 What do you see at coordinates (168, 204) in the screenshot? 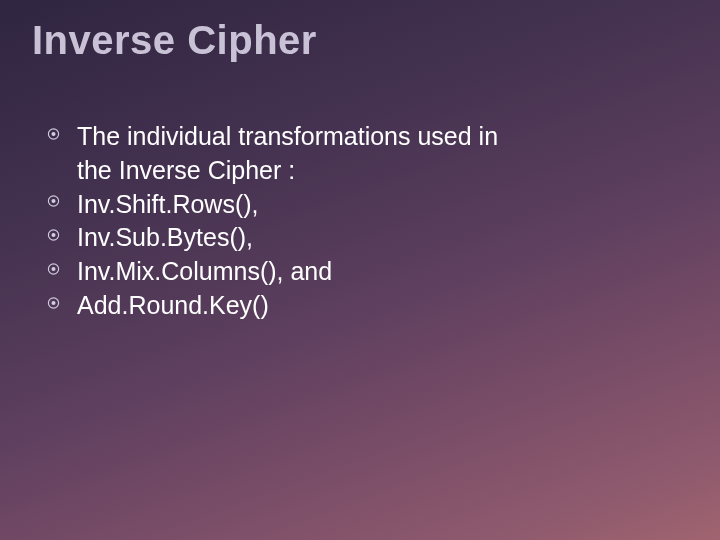
I see `bullet-text: Inv.Shift.Rows(),` at bounding box center [168, 204].